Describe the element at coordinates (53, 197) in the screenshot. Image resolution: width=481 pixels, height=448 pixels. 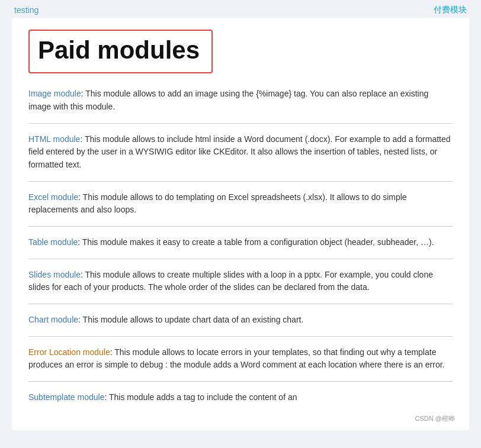
I see `excel-module-link: Excel module` at that location.